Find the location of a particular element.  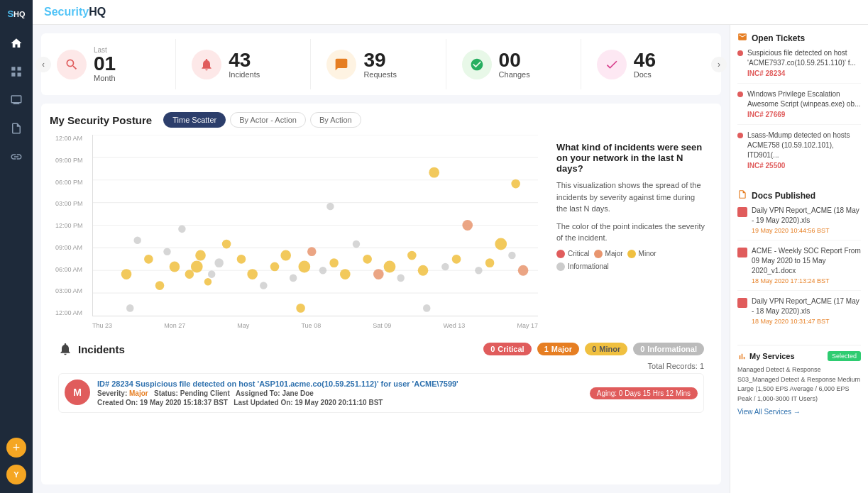

ticket-text-2: Windows Privilege Escalation Awesome Scr… is located at coordinates (804, 99).